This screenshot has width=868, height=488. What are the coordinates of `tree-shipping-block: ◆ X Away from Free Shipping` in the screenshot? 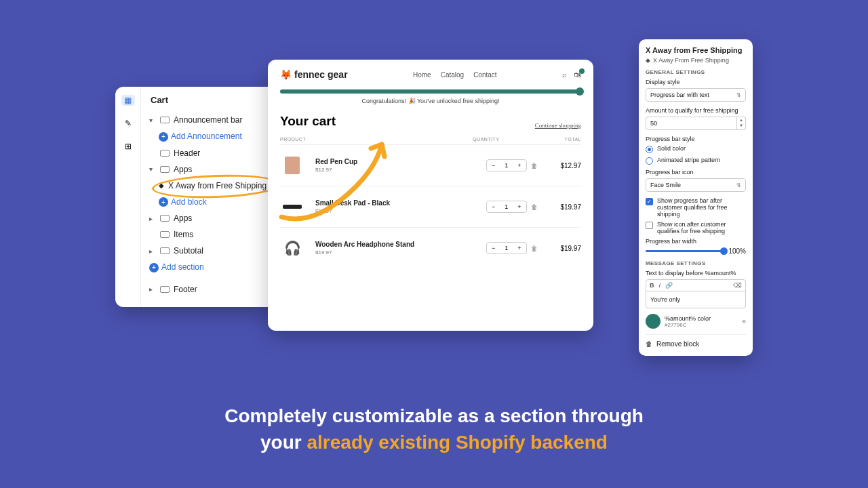 It's located at (211, 186).